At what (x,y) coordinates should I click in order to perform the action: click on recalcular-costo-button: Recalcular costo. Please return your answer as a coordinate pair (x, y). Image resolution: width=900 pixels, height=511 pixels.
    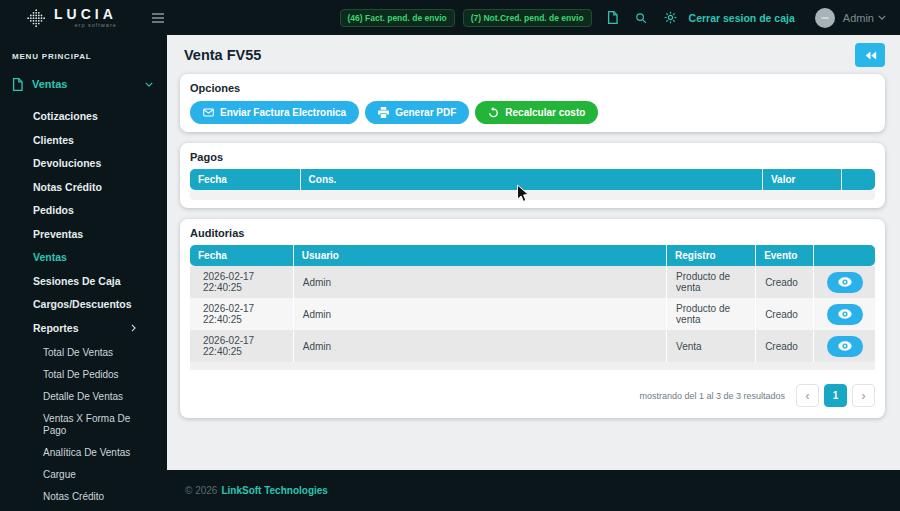
    Looking at the image, I should click on (536, 112).